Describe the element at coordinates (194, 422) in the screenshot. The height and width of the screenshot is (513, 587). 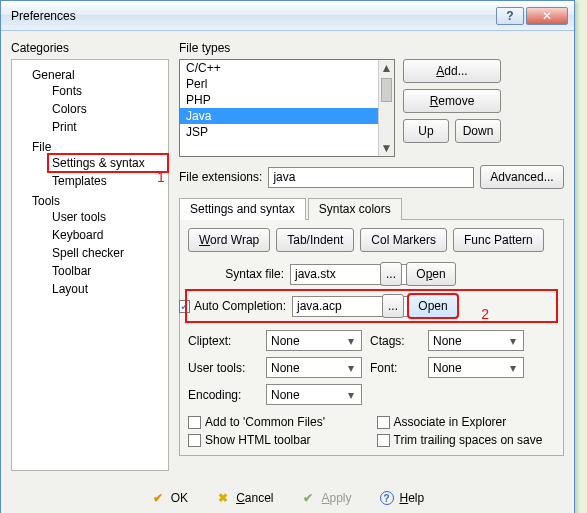
I see `common-files-checkbox` at that location.